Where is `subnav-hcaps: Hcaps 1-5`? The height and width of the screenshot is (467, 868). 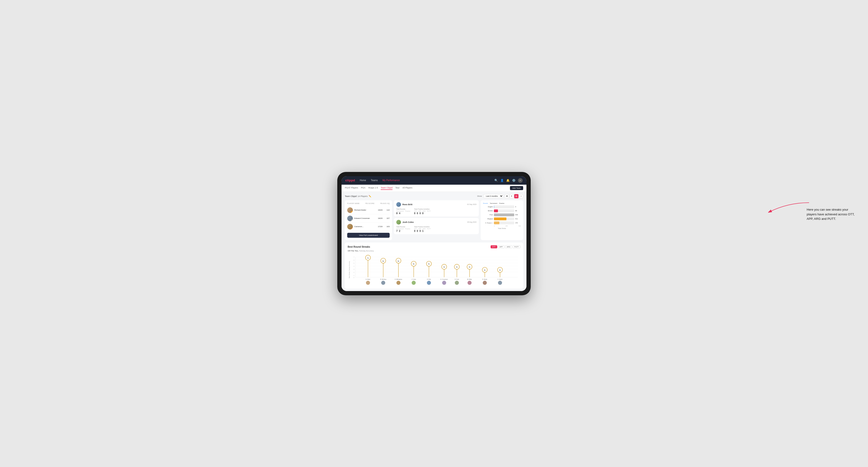
subnav-hcaps: Hcaps 1-5 is located at coordinates (373, 188).